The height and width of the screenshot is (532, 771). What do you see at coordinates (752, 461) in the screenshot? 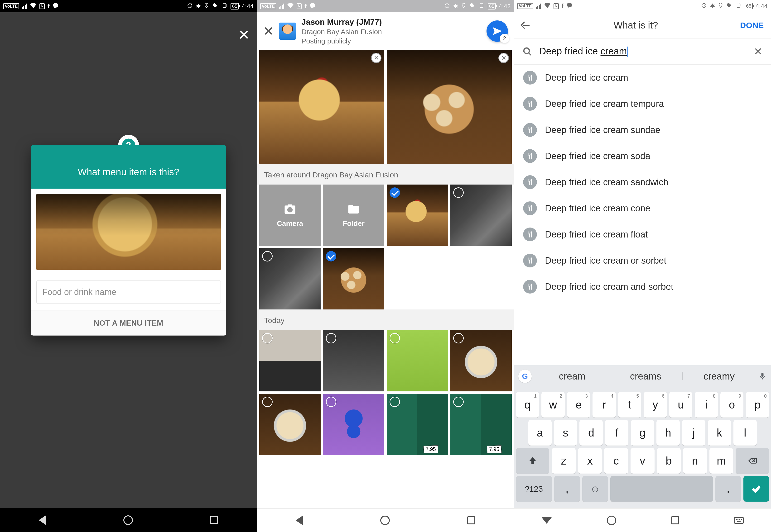
I see `backspace-key` at bounding box center [752, 461].